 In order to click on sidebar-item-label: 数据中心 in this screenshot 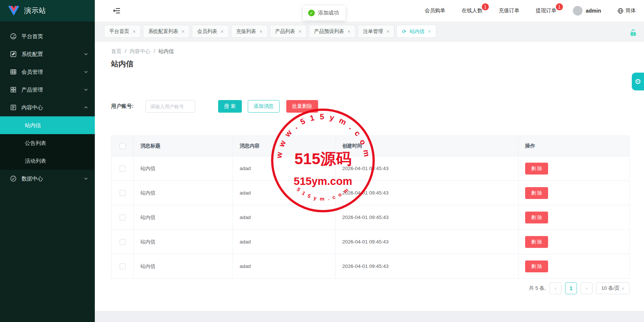, I will do `click(32, 179)`.